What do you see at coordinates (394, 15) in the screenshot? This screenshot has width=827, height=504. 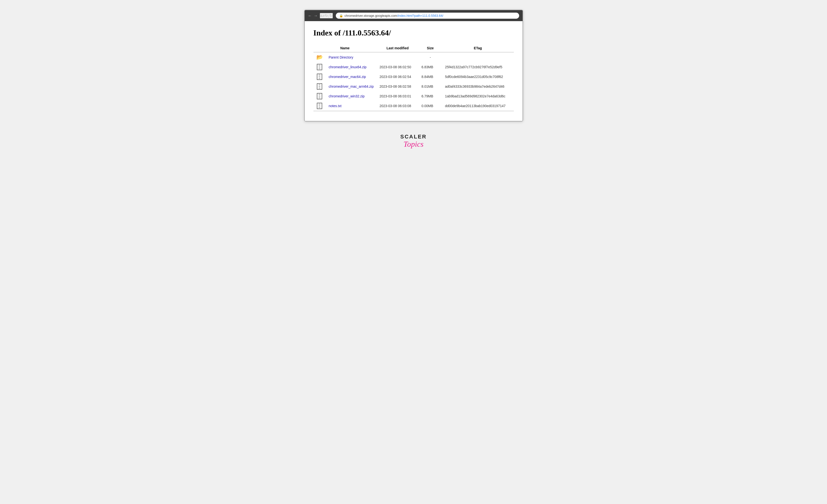 I see `url-display: chromedriver.storage.googleapis.com/inde…` at bounding box center [394, 15].